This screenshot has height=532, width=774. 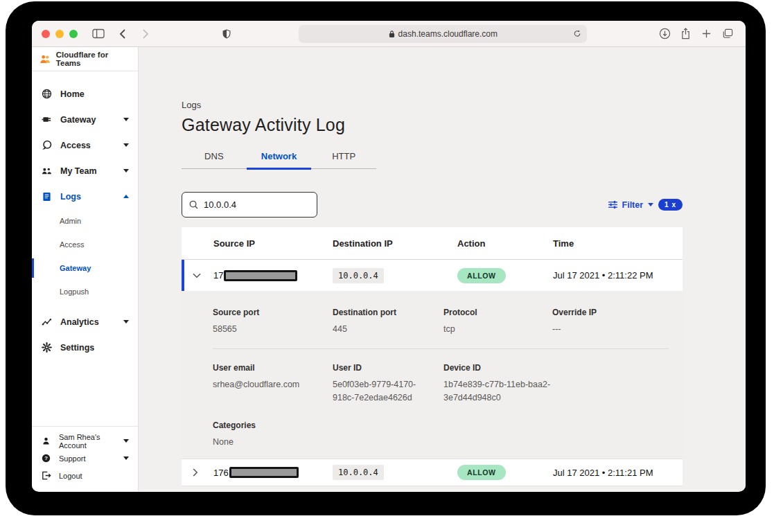 What do you see at coordinates (252, 205) in the screenshot?
I see `search-input` at bounding box center [252, 205].